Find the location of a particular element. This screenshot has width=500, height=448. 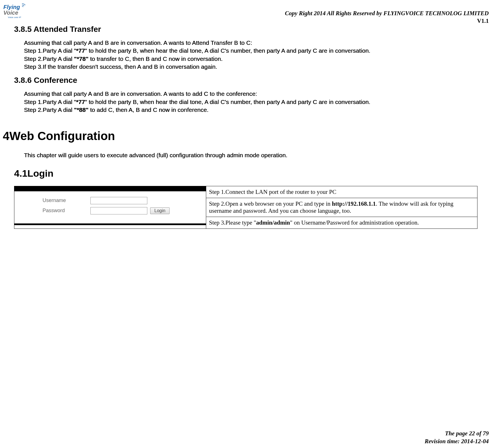

s2a: Step 2.Open a web browser on your PC and… is located at coordinates (270, 204).